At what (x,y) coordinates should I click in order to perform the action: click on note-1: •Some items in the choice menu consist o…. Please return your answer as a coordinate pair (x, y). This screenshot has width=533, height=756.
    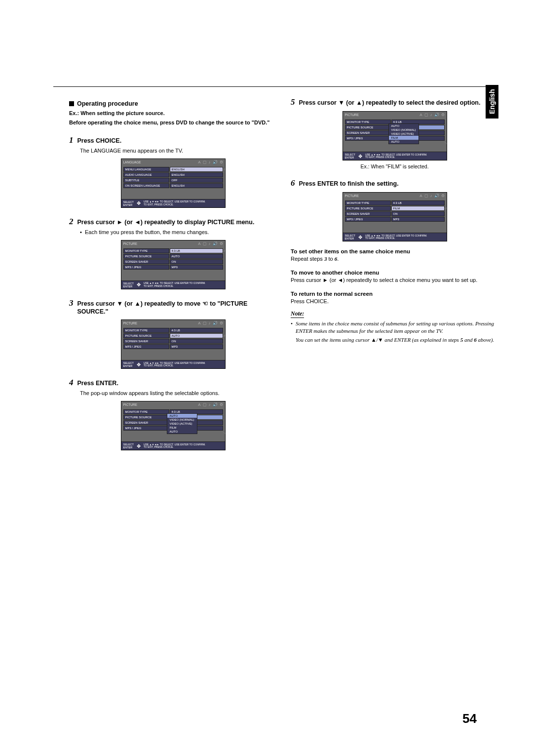
    Looking at the image, I should click on (395, 327).